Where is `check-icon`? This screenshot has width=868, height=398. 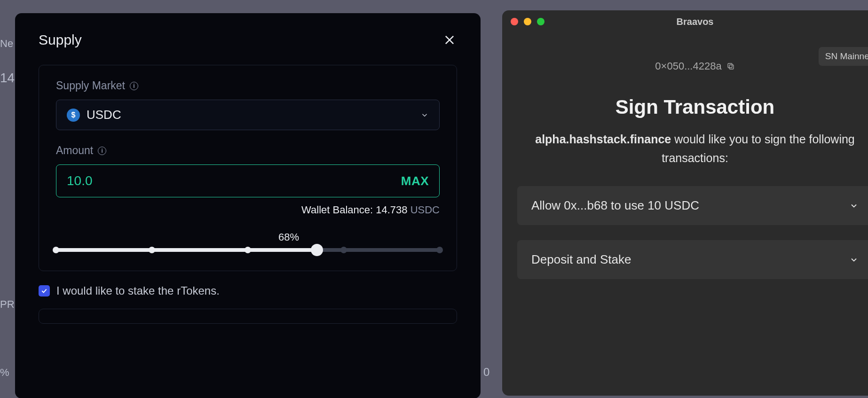 check-icon is located at coordinates (44, 291).